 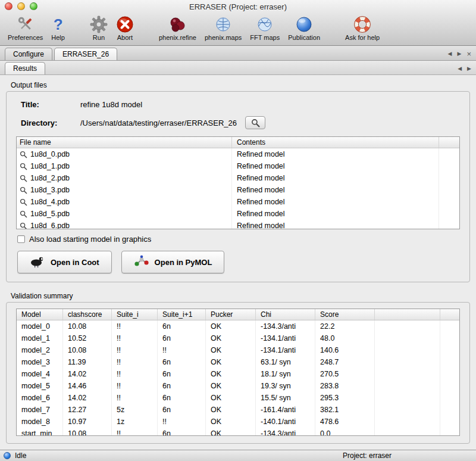 I want to click on file-table-row: 1u8d_2.pdbRefined model, so click(x=238, y=178).